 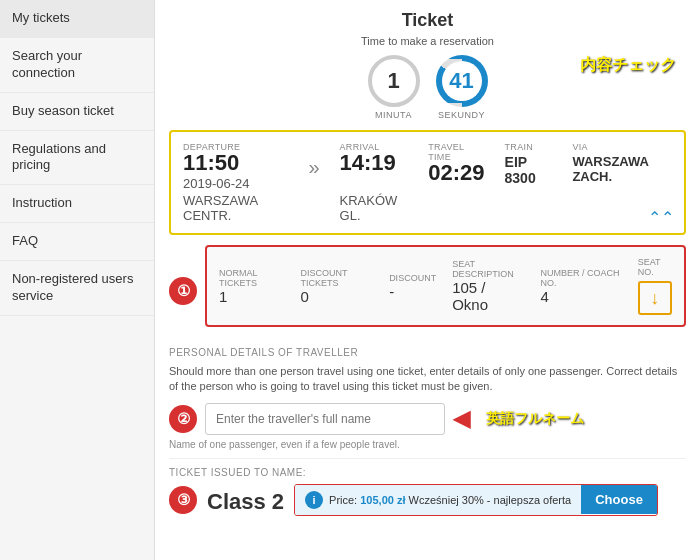 What do you see at coordinates (661, 218) in the screenshot?
I see `expand-icon: ⌃⌃` at bounding box center [661, 218].